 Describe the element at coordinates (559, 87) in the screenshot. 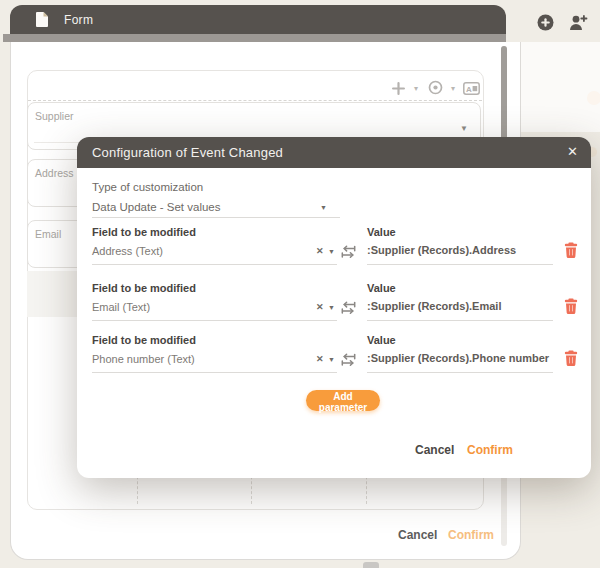

I see `background-card` at that location.